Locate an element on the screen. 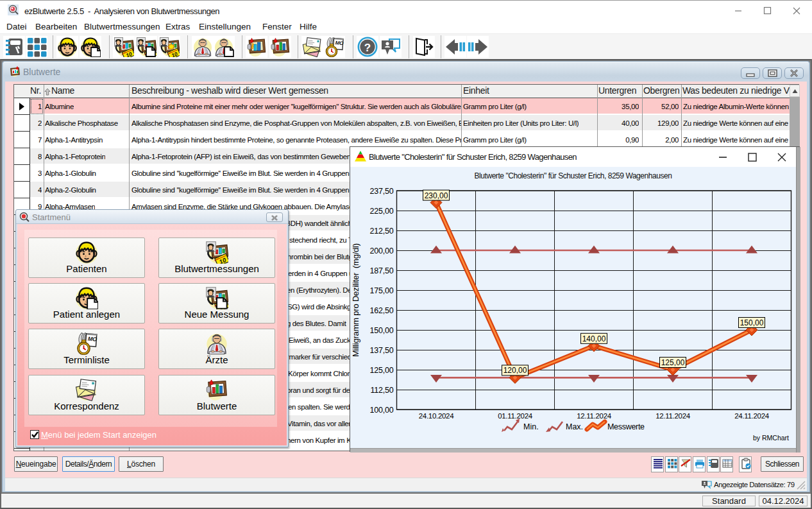  svg-text: 112,50 is located at coordinates (382, 390).